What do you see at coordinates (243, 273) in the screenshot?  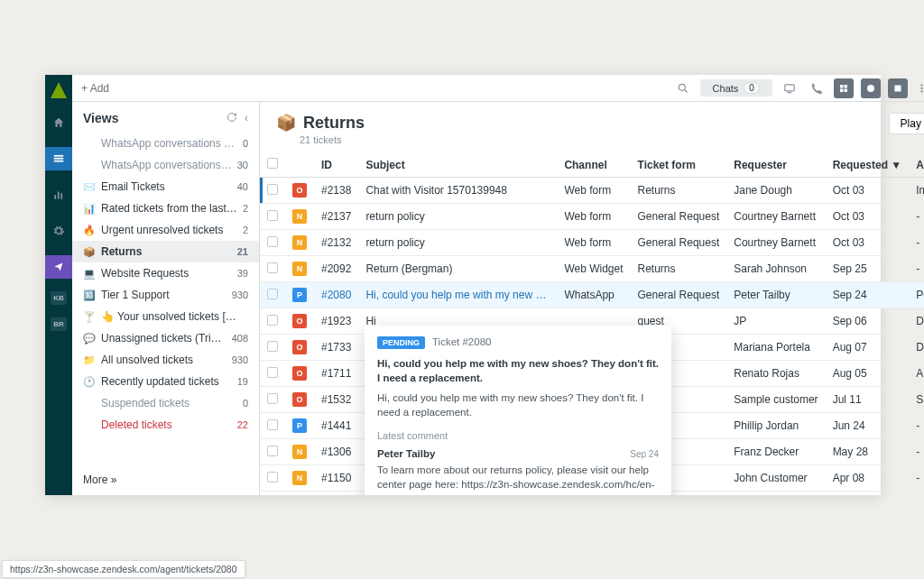 I see `view-item-count: 39` at bounding box center [243, 273].